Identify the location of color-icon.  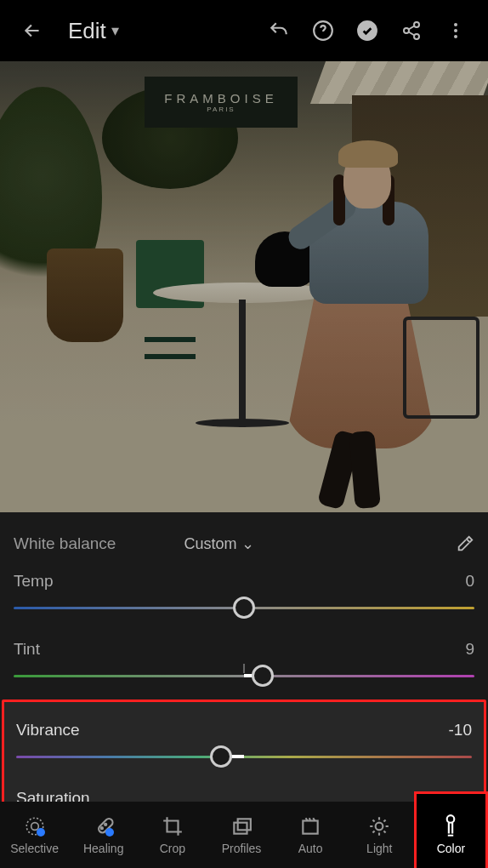
(451, 826).